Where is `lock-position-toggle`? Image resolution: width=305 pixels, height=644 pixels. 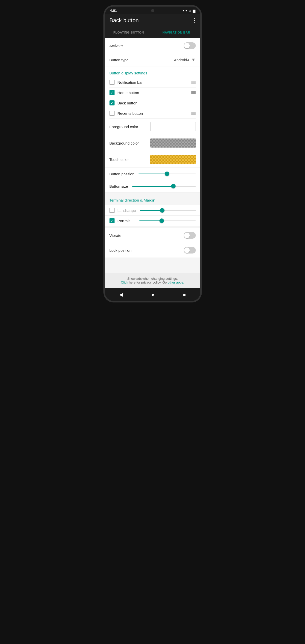
lock-position-toggle is located at coordinates (190, 250).